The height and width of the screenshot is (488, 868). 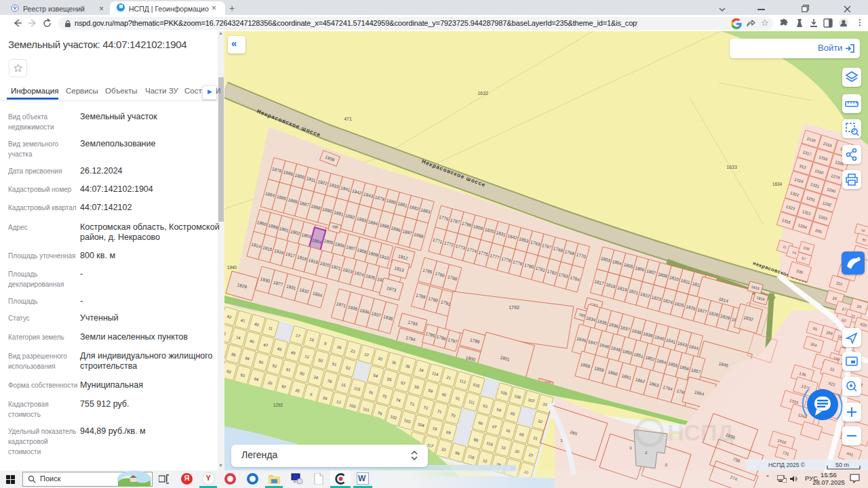 I want to click on svg-text: 1940, so click(x=232, y=267).